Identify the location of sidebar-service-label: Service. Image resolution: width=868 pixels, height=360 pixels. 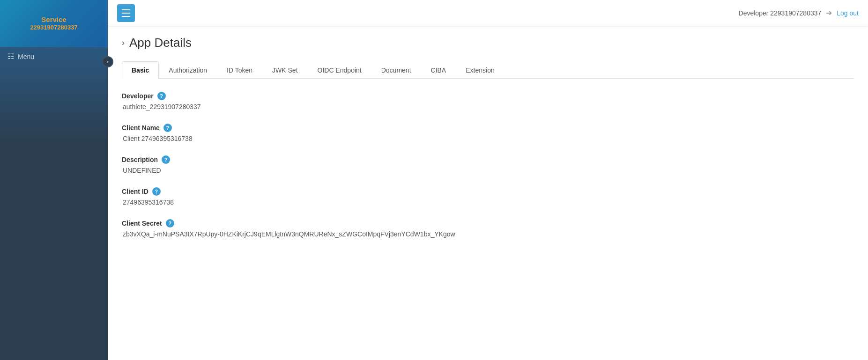
(53, 20).